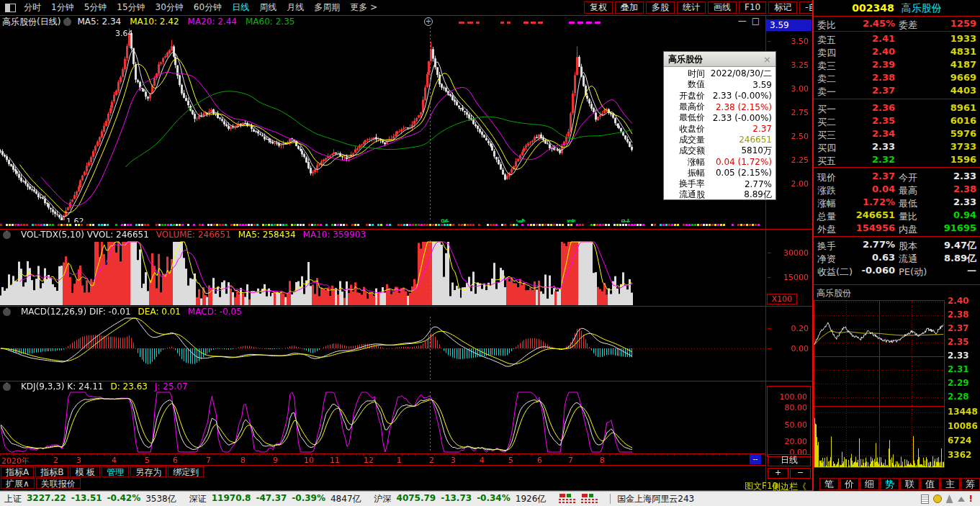  Describe the element at coordinates (971, 499) in the screenshot. I see `alert-icon: !` at that location.